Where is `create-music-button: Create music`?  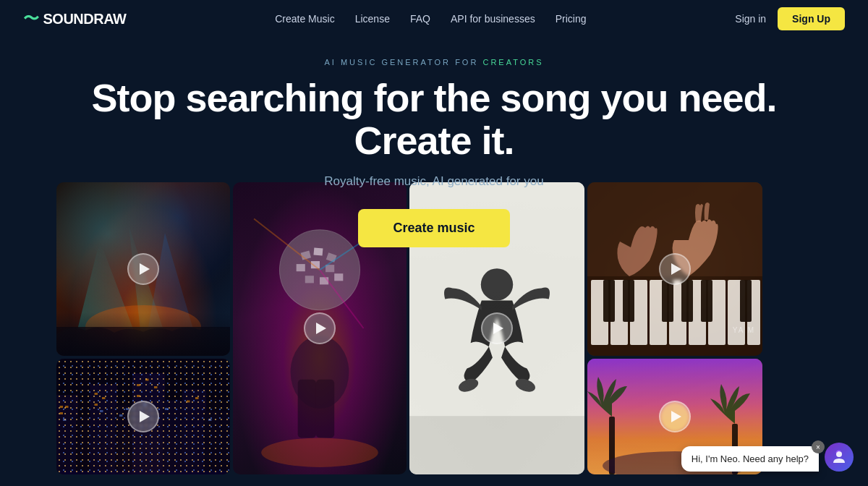 create-music-button: Create music is located at coordinates (434, 229).